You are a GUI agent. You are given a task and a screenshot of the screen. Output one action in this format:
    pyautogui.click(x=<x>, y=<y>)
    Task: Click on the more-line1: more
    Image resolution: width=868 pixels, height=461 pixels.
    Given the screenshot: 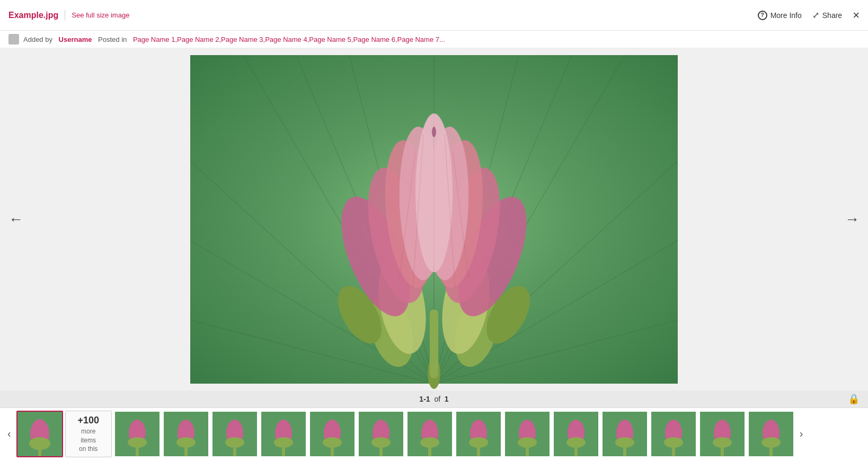 What is the action you would take?
    pyautogui.click(x=88, y=431)
    